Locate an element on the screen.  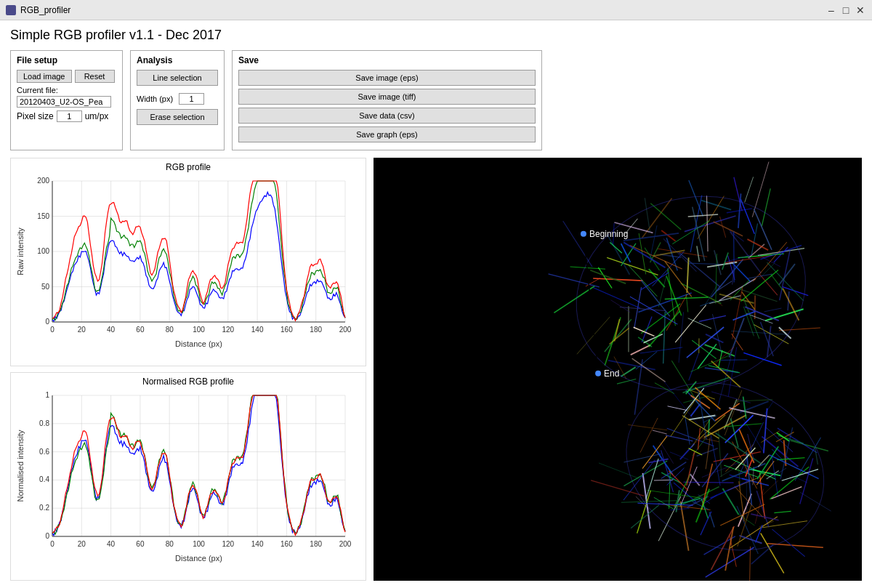
maximize-button: □ is located at coordinates (846, 10).